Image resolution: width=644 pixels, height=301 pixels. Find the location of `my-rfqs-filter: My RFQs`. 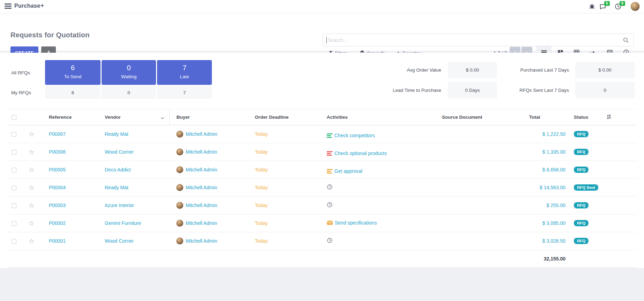

my-rfqs-filter: My RFQs is located at coordinates (21, 93).